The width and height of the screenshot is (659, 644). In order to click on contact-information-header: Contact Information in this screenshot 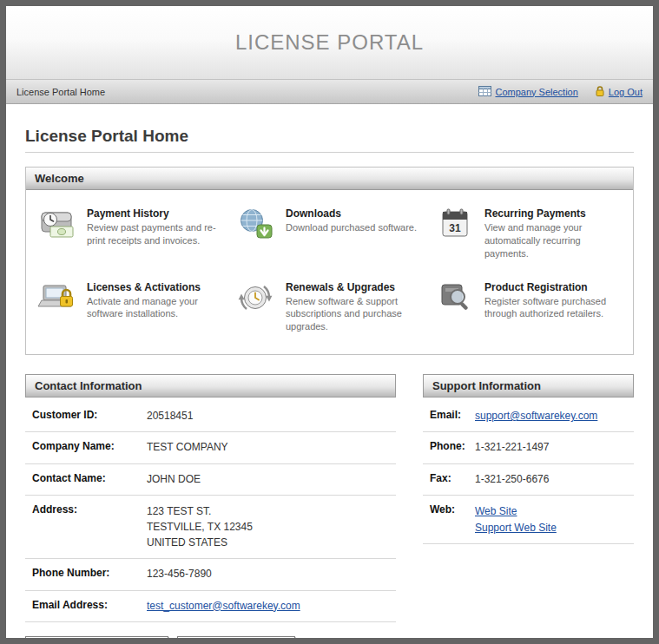, I will do `click(210, 385)`.